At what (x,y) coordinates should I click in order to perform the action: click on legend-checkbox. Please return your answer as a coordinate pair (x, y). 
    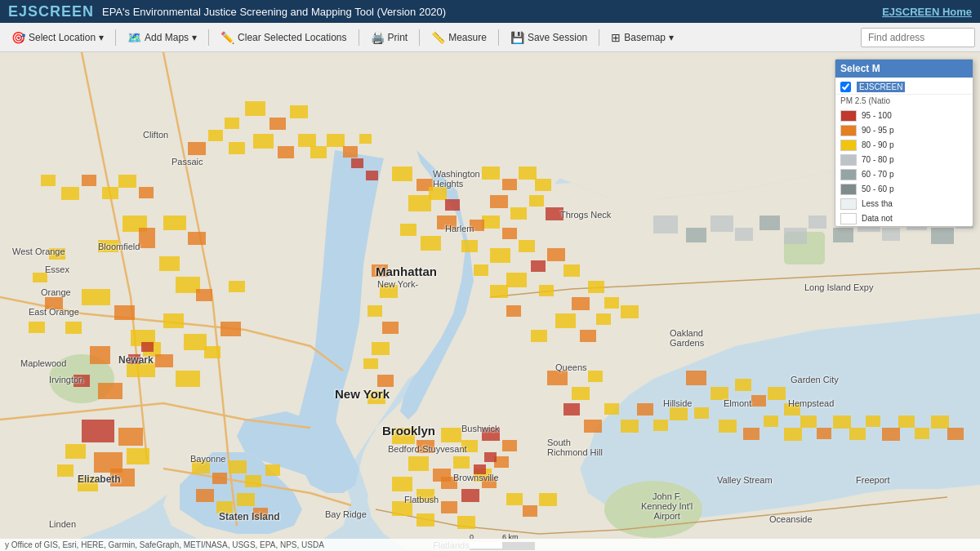
    Looking at the image, I should click on (846, 87).